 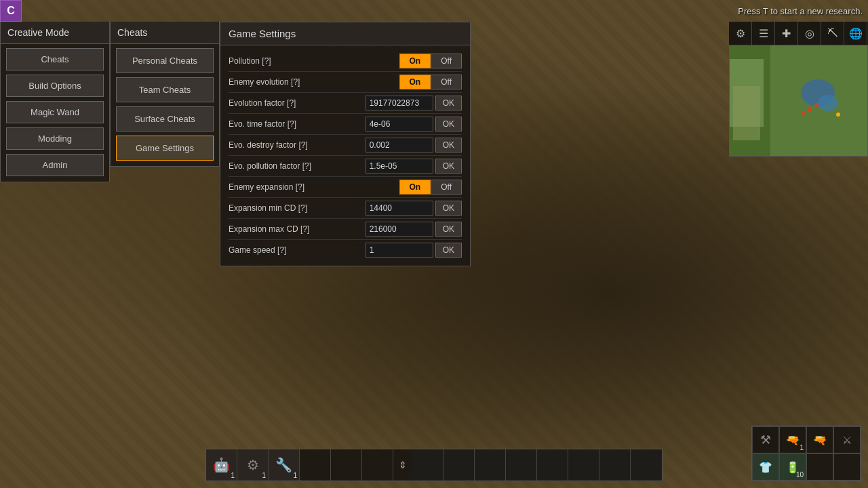 What do you see at coordinates (820, 441) in the screenshot?
I see `gun2-icon: 🔫` at bounding box center [820, 441].